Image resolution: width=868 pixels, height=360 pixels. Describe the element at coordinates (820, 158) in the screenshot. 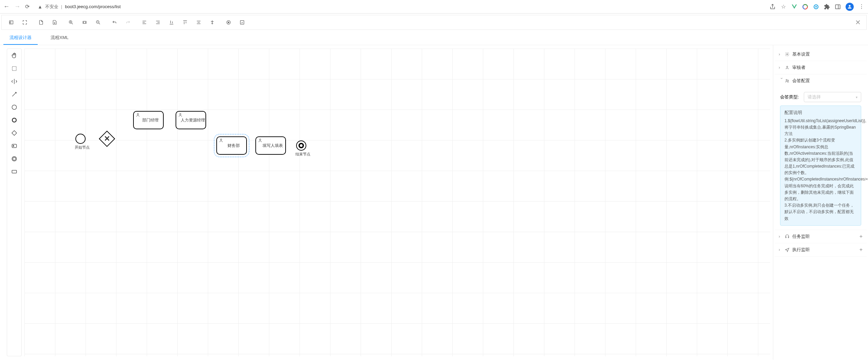

I see `acc-countersign-body: 会签类型: 请选择 ▾ 配置说明 1.${flowUtil.stringToLi…` at that location.